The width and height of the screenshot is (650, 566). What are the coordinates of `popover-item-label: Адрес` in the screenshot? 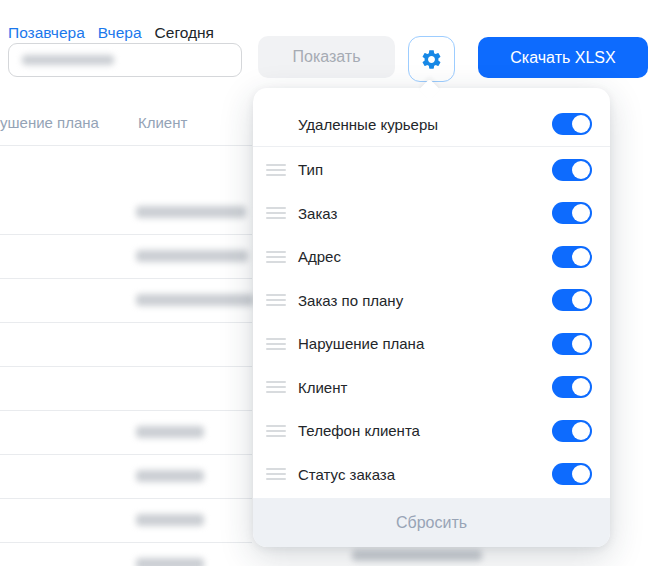 It's located at (320, 256).